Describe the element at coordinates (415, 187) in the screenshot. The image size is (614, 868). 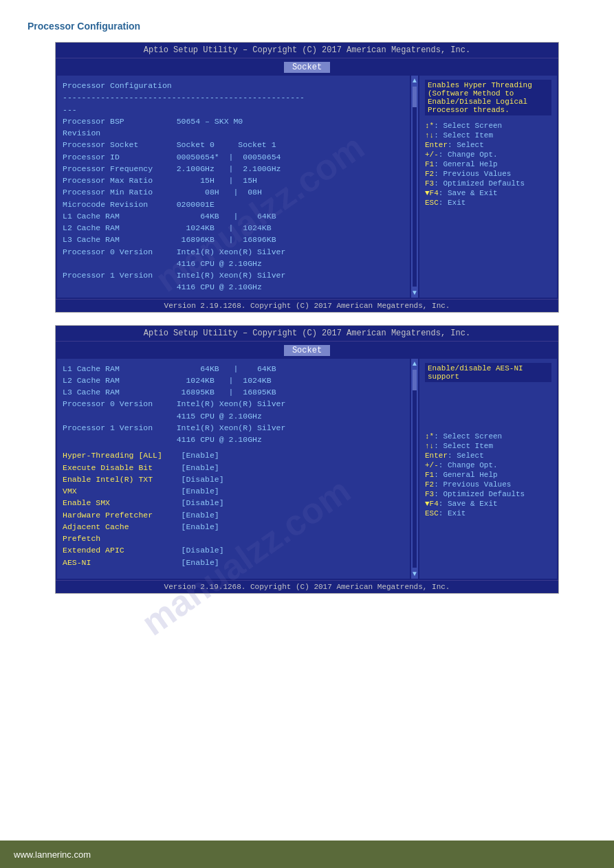
I see `bios1-scrollbar: ▲ ▼` at that location.